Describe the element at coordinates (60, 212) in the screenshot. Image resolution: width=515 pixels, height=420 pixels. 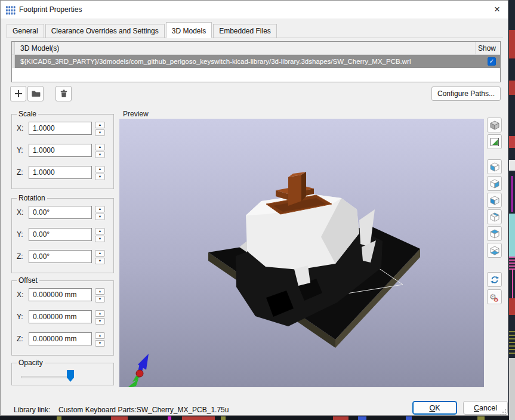
I see `rotation-x-input` at that location.